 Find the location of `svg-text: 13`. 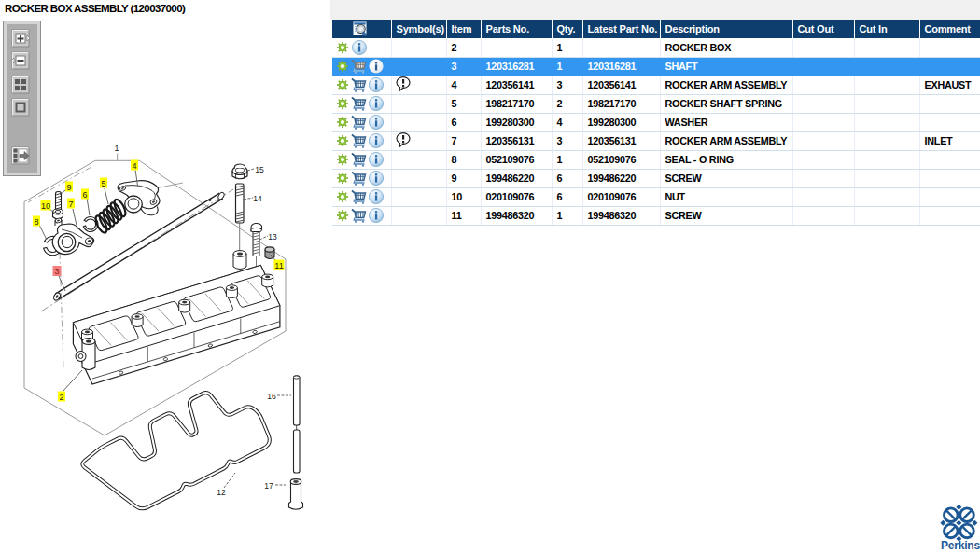

svg-text: 13 is located at coordinates (273, 237).